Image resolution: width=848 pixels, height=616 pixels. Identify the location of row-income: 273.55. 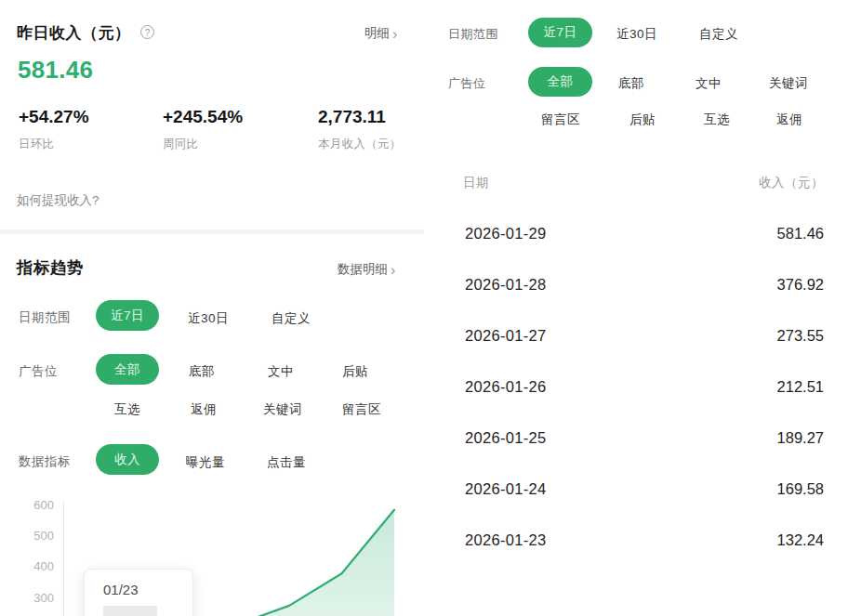
(801, 336).